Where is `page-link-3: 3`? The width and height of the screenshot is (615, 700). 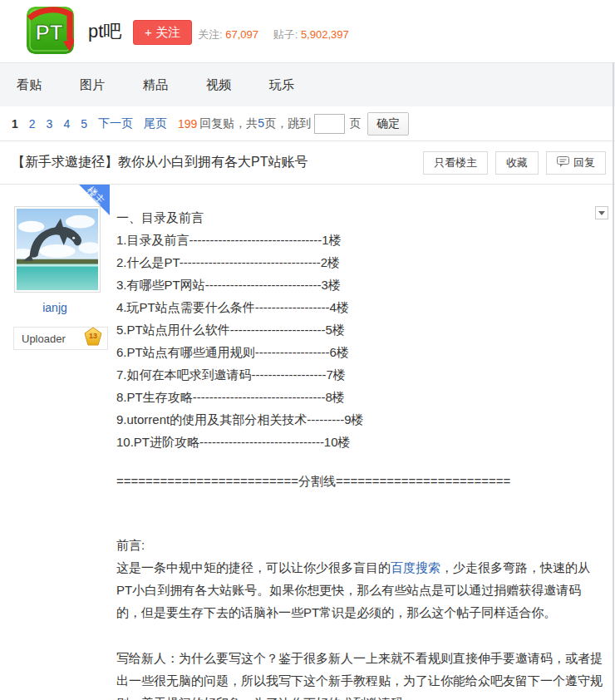 page-link-3: 3 is located at coordinates (50, 124).